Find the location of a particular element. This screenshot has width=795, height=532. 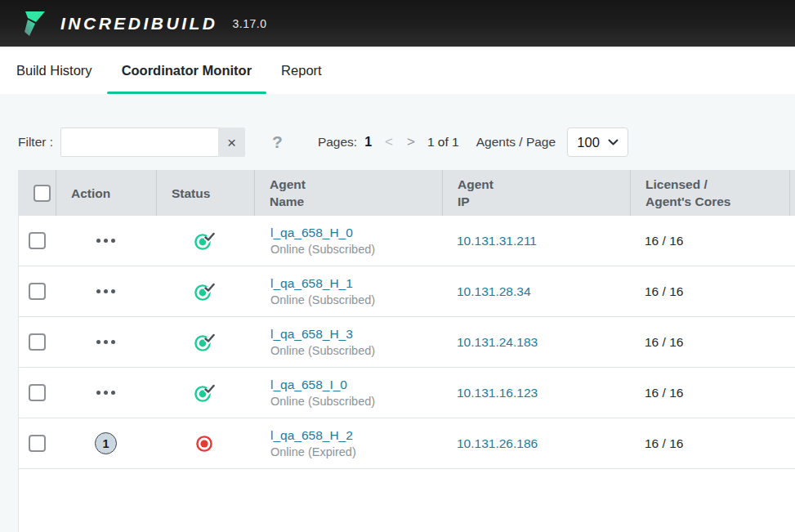

previous-page-icon: < is located at coordinates (389, 142).